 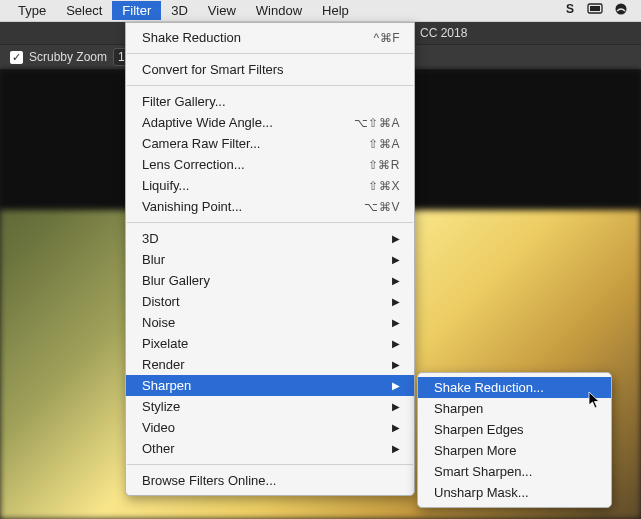 I want to click on menuitem-label: Unsharp Mask..., so click(x=482, y=492).